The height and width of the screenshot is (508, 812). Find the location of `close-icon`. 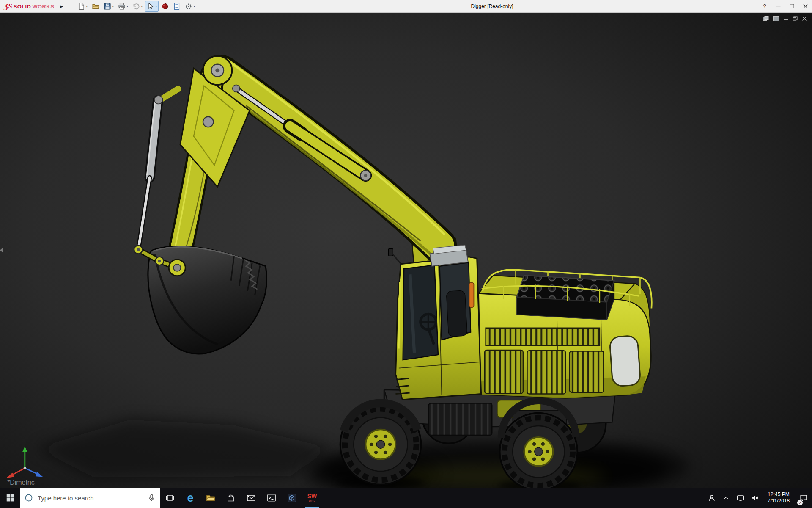

close-icon is located at coordinates (805, 6).